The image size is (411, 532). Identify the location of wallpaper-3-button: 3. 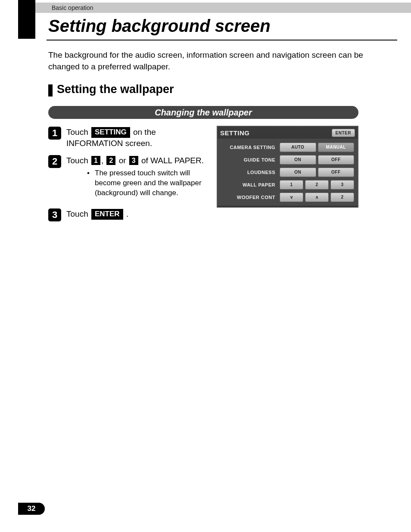
(342, 185).